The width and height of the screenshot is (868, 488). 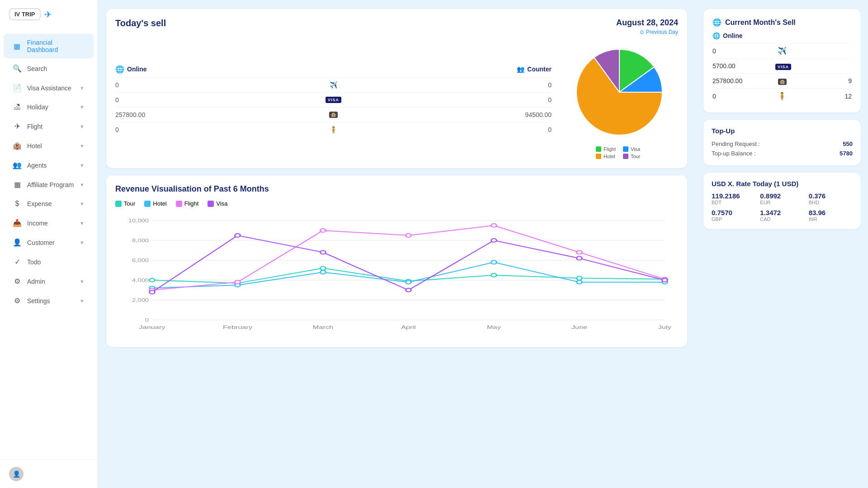 I want to click on counter-col-header: 👥 Counter, so click(x=479, y=70).